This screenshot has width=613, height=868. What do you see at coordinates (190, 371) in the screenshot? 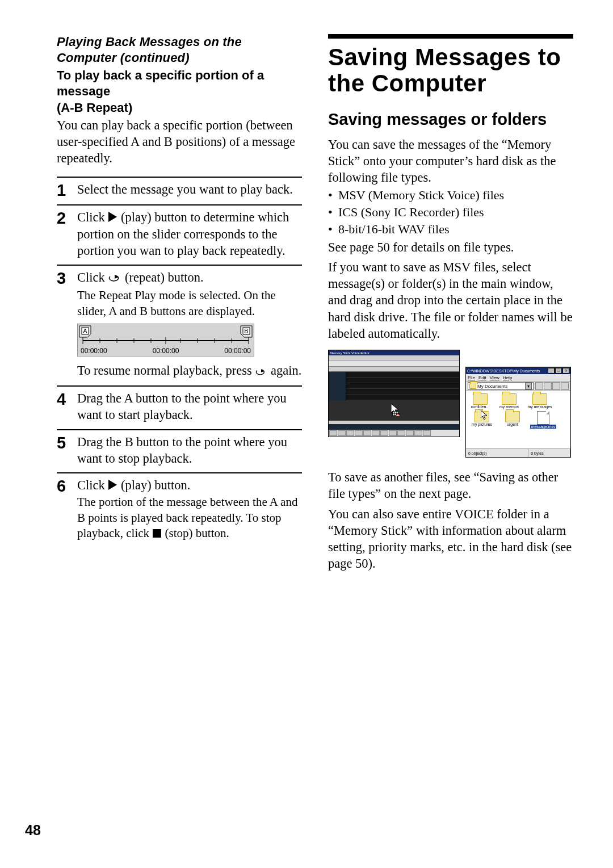
I see `resume-text: To resume normal playback, press again.` at bounding box center [190, 371].